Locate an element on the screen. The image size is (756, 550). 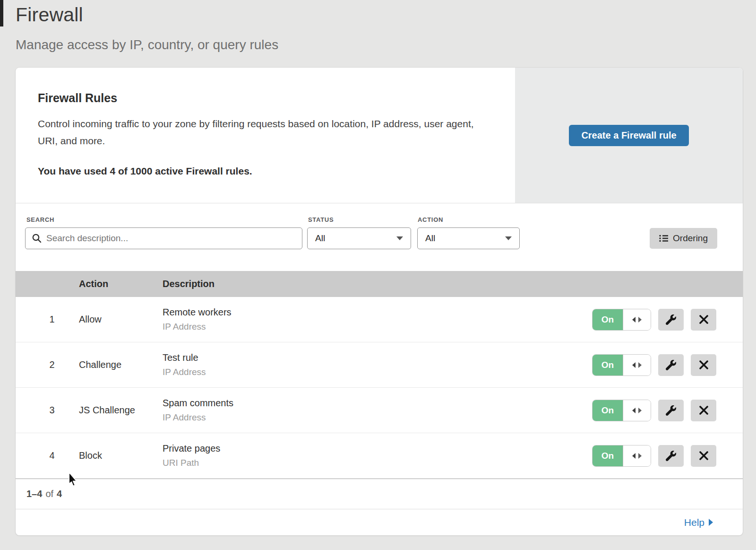
table-row: 2 Challenge Test rule IP Address On is located at coordinates (379, 365).